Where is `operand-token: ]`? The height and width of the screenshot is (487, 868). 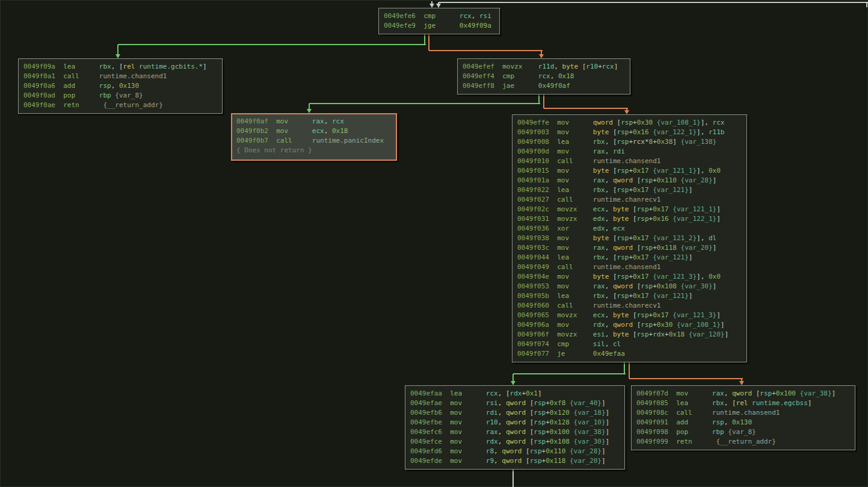
operand-token: ] is located at coordinates (699, 277).